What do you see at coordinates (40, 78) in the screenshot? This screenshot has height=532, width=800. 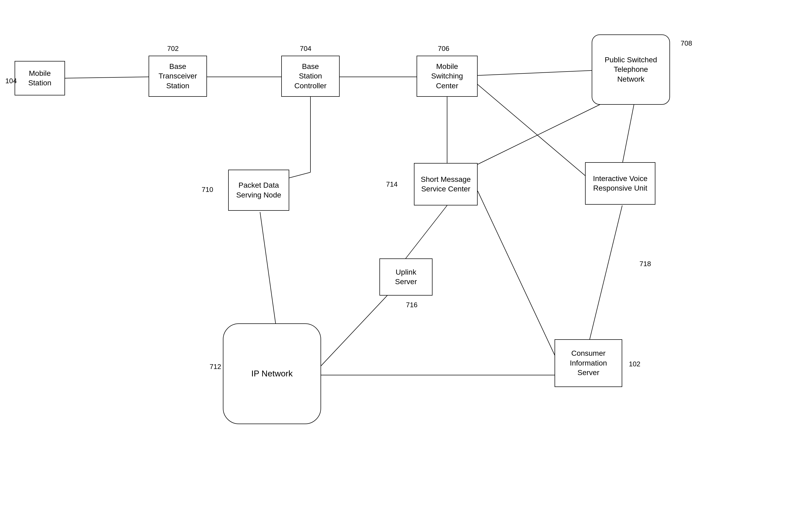 I see `mobile-station-label: MobileStation` at bounding box center [40, 78].